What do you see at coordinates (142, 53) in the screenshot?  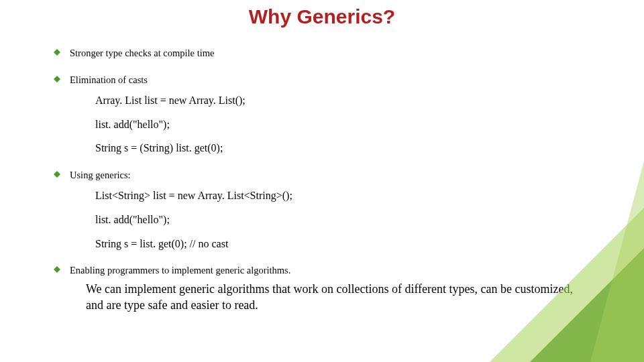 I see `bullet-text: Stronger type checks at compile time` at bounding box center [142, 53].